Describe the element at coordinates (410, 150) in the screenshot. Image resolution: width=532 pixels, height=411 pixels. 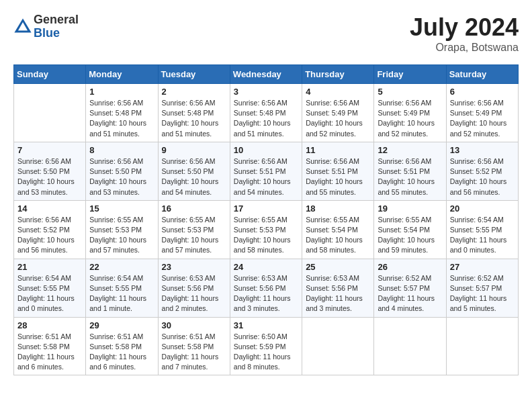
I see `day-number: 12` at that location.